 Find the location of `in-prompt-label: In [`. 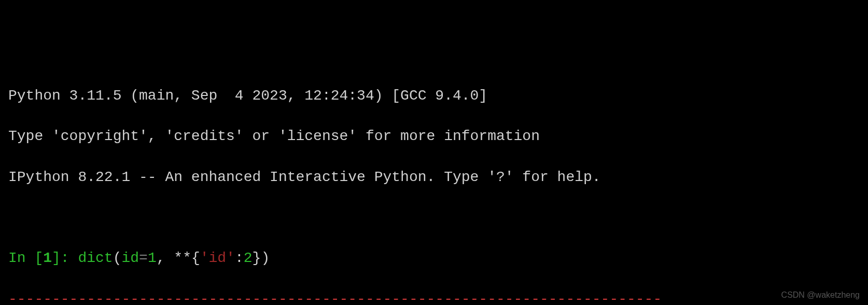

in-prompt-label: In [ is located at coordinates (26, 258).